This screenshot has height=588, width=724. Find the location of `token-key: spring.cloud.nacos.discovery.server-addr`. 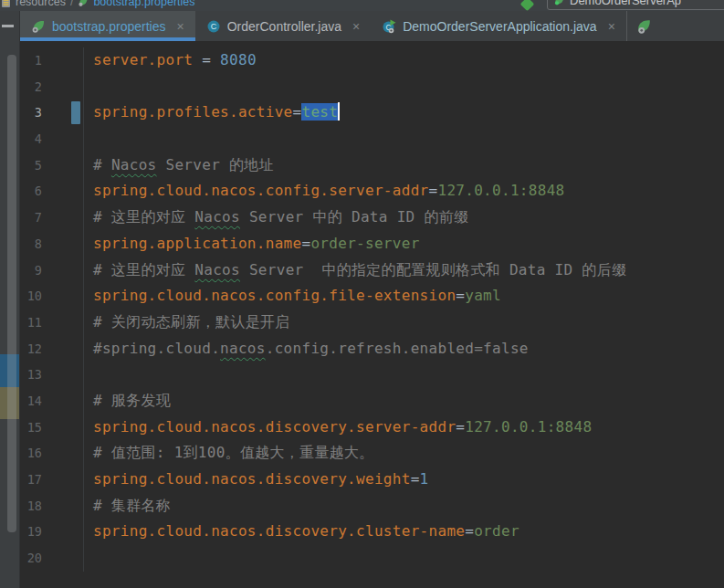

token-key: spring.cloud.nacos.discovery.server-addr is located at coordinates (274, 427).